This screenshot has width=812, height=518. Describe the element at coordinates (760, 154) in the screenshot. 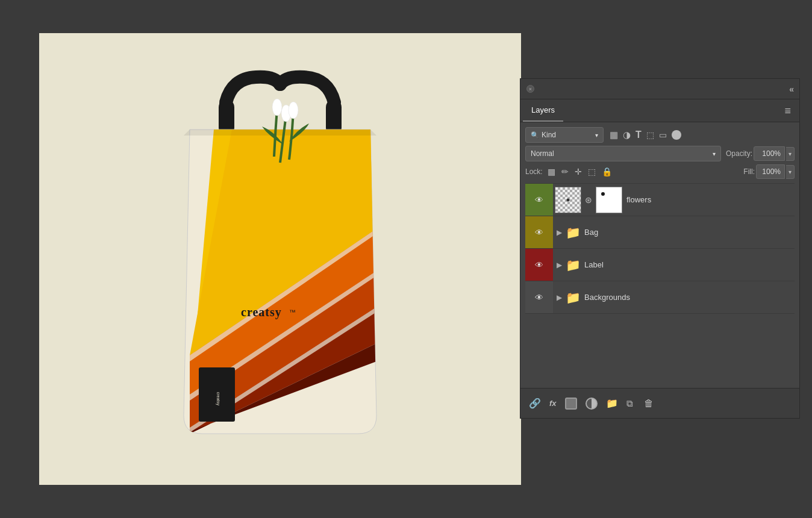

I see `opacity-group: Opacity: 100% ▾` at that location.